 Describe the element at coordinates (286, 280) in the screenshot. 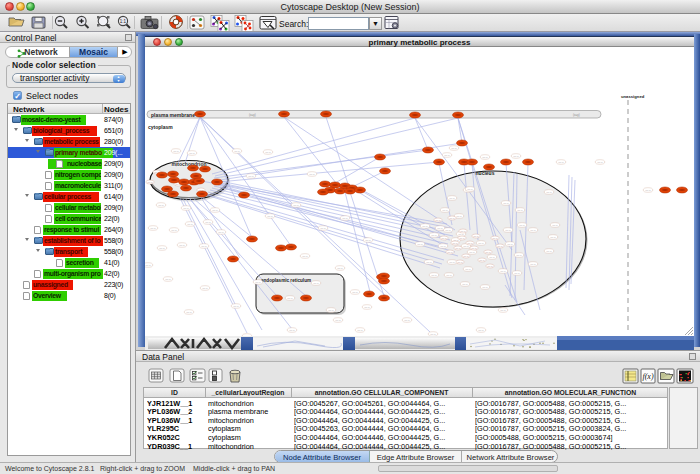

I see `svg-text: endoplasmic reticulum` at that location.